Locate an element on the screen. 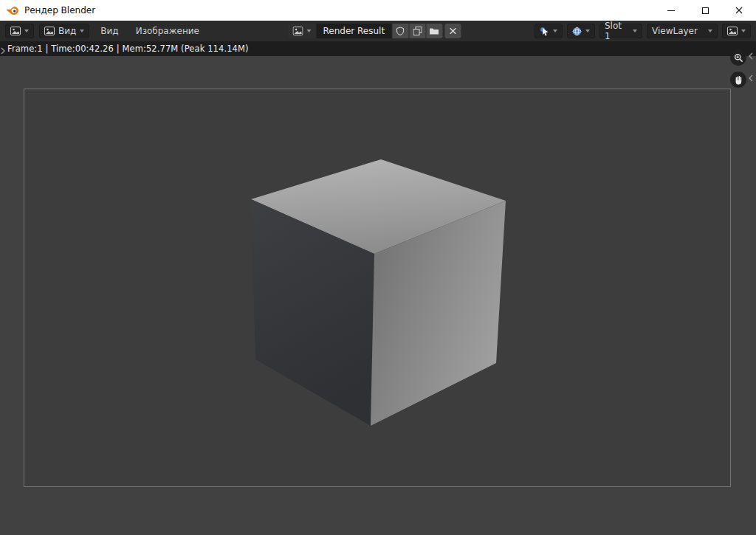 The height and width of the screenshot is (535, 756). slot-label: Slot 1 is located at coordinates (617, 31).